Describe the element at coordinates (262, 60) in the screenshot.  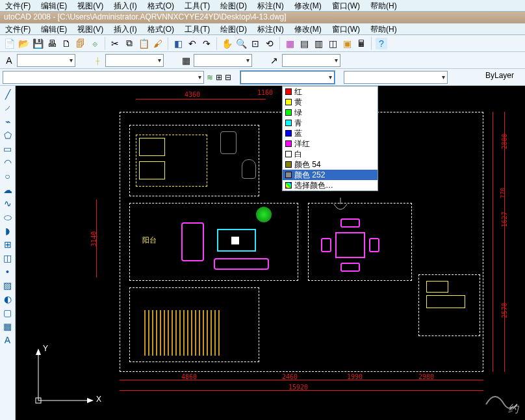
I see `styles-toolbar: A ⟊ ▦ ↗` at that location.